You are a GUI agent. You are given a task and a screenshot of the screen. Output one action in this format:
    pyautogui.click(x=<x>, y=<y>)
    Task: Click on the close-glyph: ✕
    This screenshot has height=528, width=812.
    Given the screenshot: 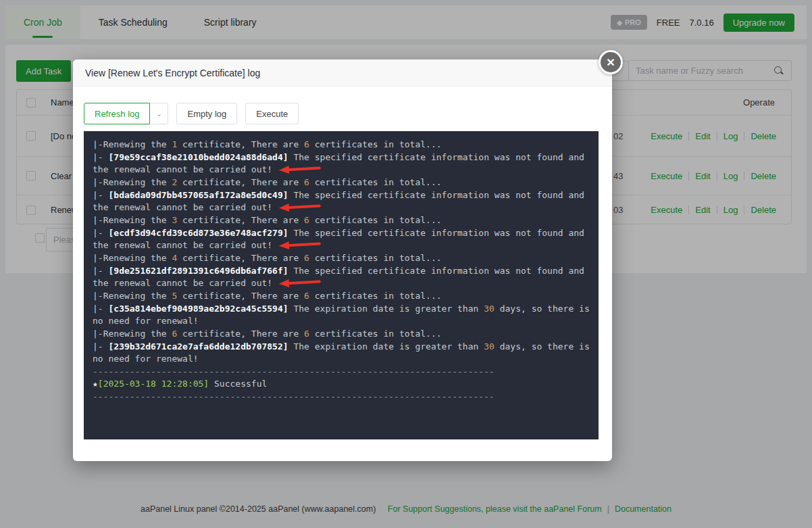 What is the action you would take?
    pyautogui.click(x=611, y=62)
    